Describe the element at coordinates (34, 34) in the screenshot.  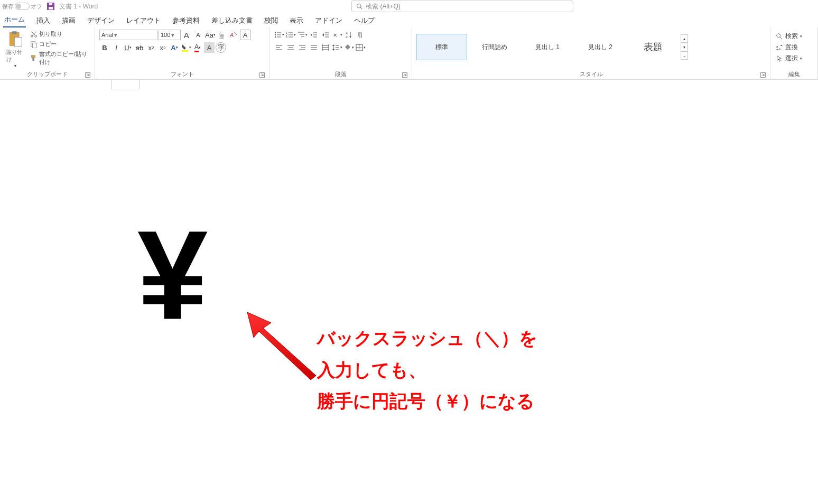
I see `scissors-icon` at that location.